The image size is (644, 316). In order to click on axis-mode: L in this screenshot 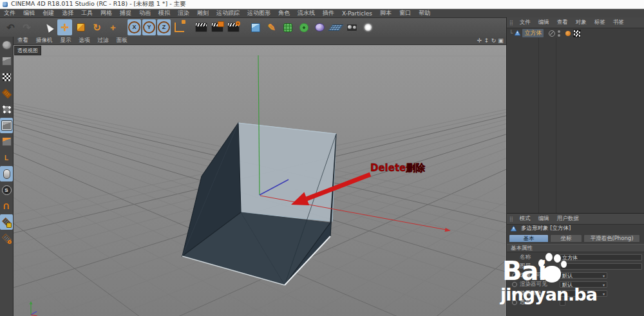, I will do `click(6, 158)`.